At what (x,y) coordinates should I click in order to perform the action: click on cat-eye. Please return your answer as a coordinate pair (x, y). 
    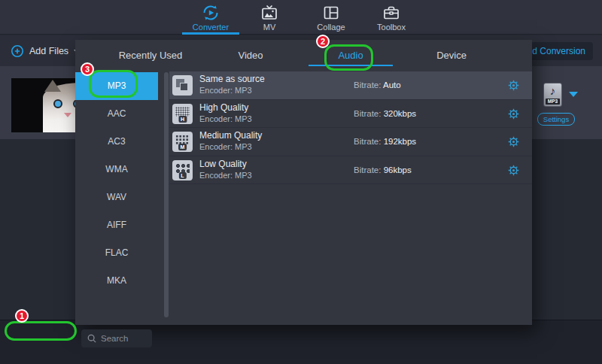
    Looking at the image, I should click on (58, 104).